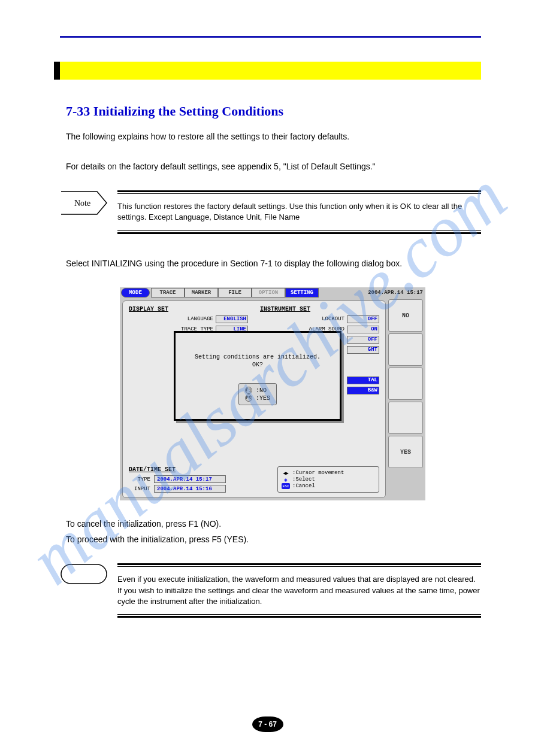 The height and width of the screenshot is (756, 535). I want to click on tab-marker: MARKER, so click(201, 293).